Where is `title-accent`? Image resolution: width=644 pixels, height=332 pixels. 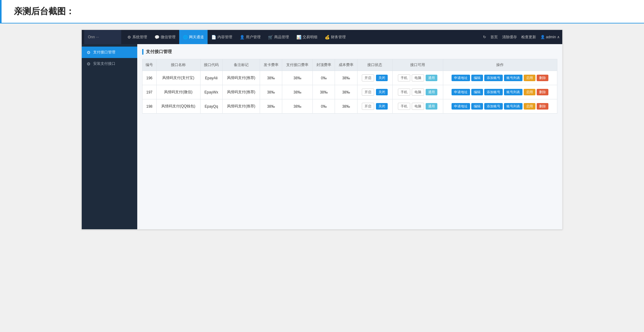 title-accent is located at coordinates (143, 52).